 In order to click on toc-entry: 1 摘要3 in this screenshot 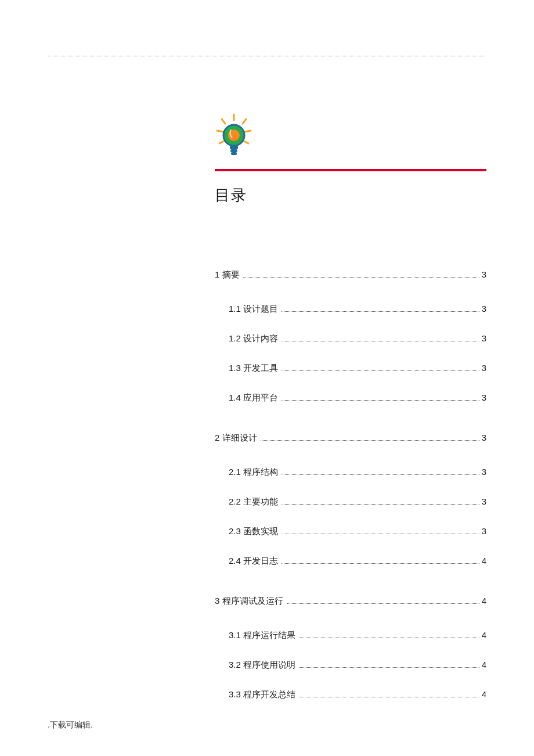, I will do `click(351, 275)`.